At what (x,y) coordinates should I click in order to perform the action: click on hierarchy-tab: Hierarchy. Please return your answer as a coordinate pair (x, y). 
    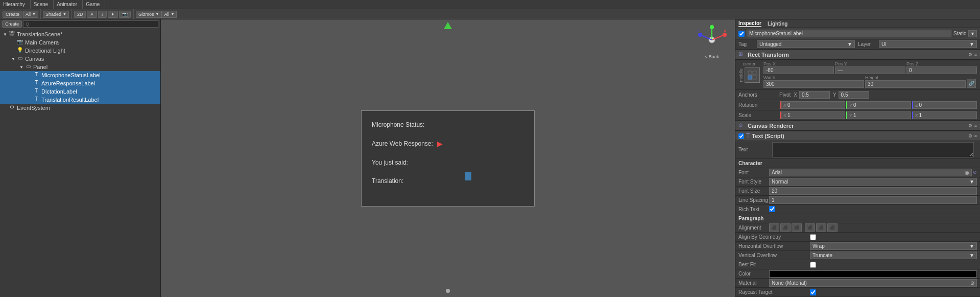
    Looking at the image, I should click on (15, 4).